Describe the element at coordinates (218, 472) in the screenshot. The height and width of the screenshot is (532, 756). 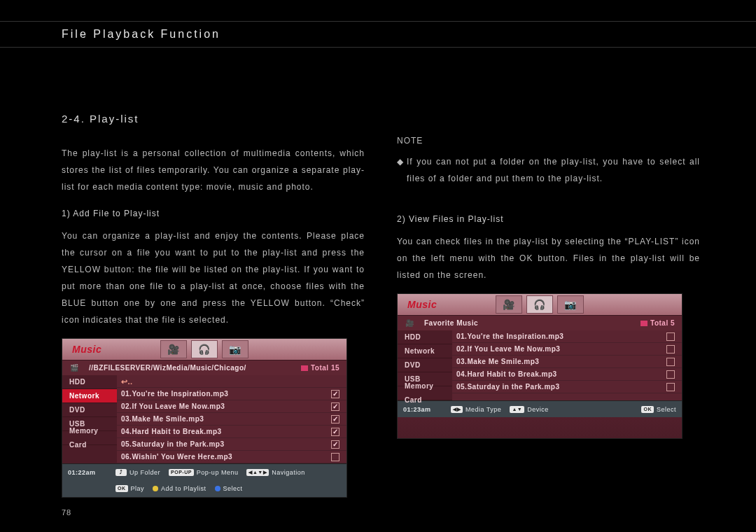
I see `hint-label: Pop-up Menu` at that location.